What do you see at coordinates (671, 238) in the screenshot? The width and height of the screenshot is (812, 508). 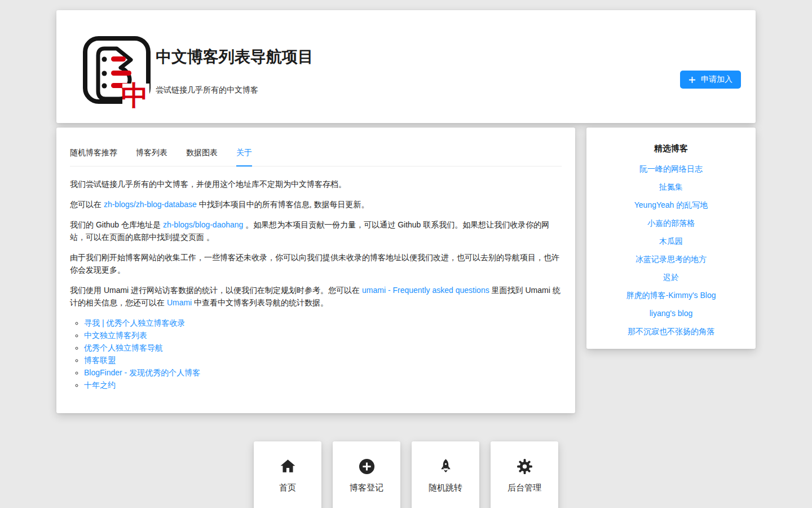 I see `featured-blogs-panel: 精选博客 阮一峰的网络日志 扯氮集 YeungYeah 的乱写地 小嘉的部落格 …` at bounding box center [671, 238].